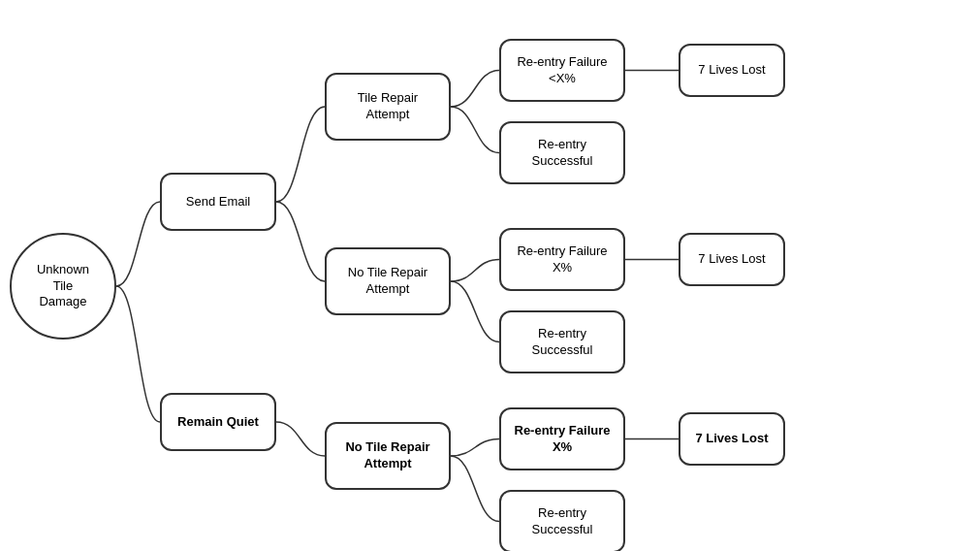 Image resolution: width=980 pixels, height=551 pixels. What do you see at coordinates (218, 422) in the screenshot?
I see `remain-quiet: Remain Quiet` at bounding box center [218, 422].